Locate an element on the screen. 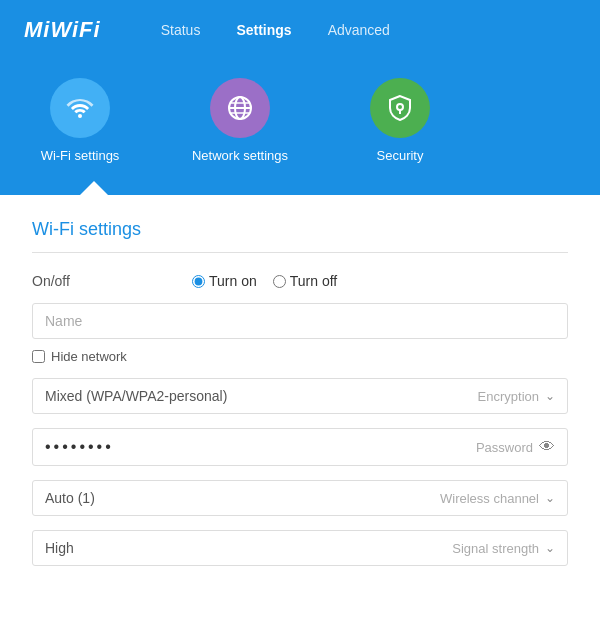  section-title: Wi-Fi settings is located at coordinates (300, 230).